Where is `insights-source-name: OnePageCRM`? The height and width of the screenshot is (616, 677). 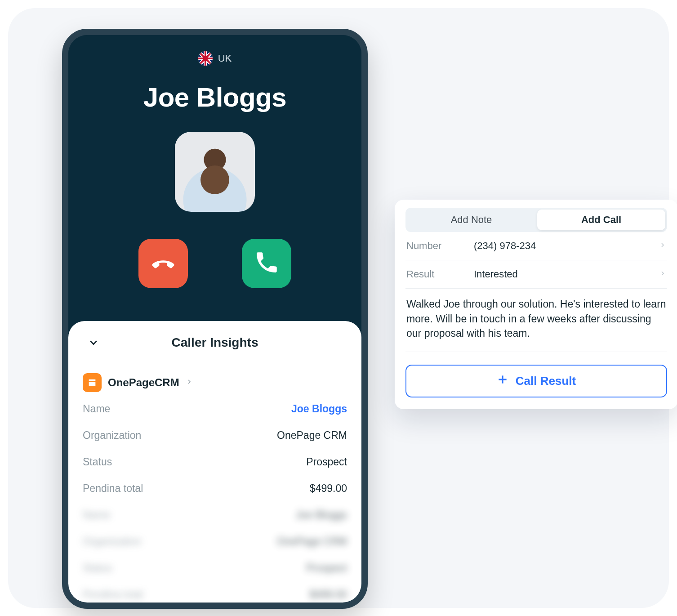
insights-source-name: OnePageCRM is located at coordinates (144, 383).